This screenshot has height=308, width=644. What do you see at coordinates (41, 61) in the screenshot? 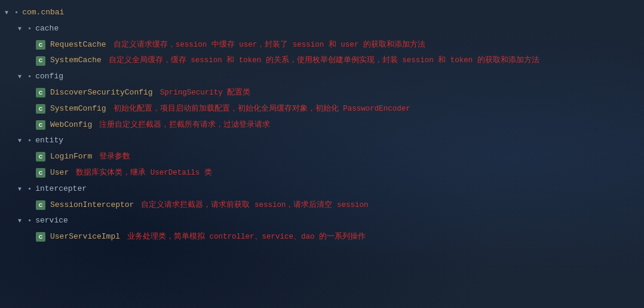
I see `class-icon-system-cache: C` at bounding box center [41, 61].